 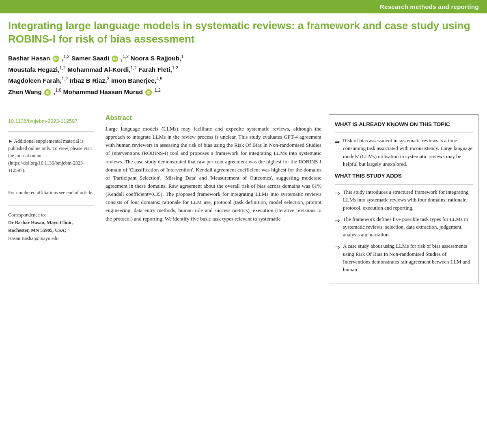 What do you see at coordinates (41, 226) in the screenshot?
I see `correspondence-name: Dr Bashar Hasan, Mayo Clinic, Rochester,…` at bounding box center [41, 226].